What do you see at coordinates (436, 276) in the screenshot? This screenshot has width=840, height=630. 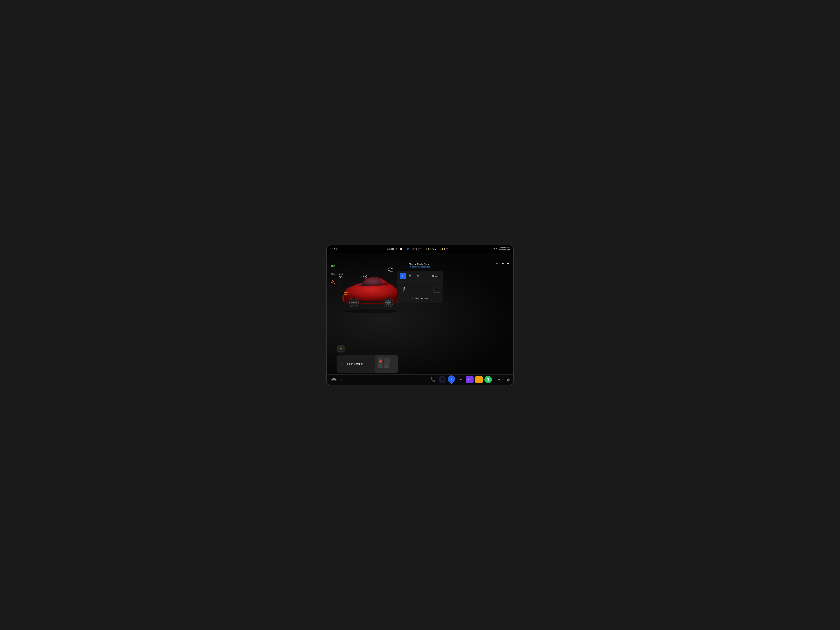 I see `bt-devices-label: Devices` at bounding box center [436, 276].